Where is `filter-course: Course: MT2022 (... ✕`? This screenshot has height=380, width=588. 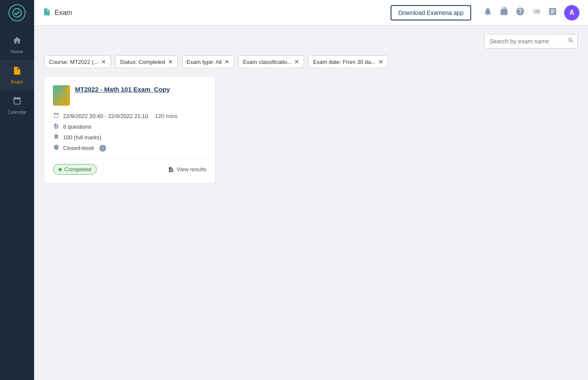
filter-course: Course: MT2022 (... ✕ is located at coordinates (78, 62).